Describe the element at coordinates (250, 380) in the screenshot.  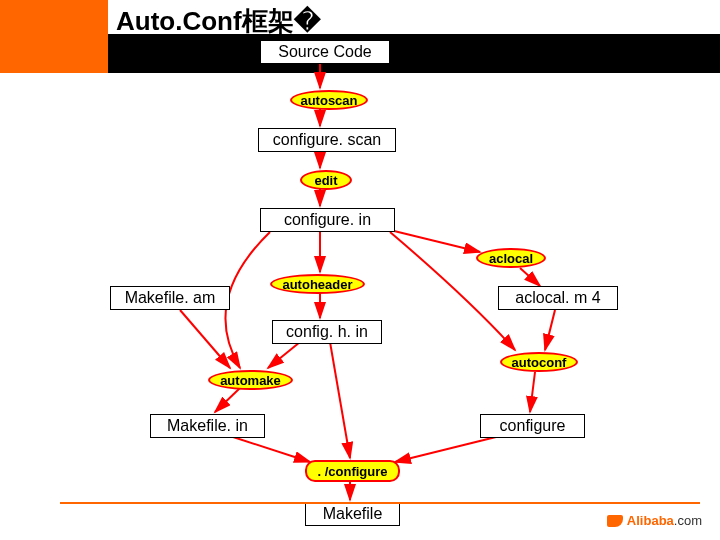
I see `tool-automake: automake` at that location.